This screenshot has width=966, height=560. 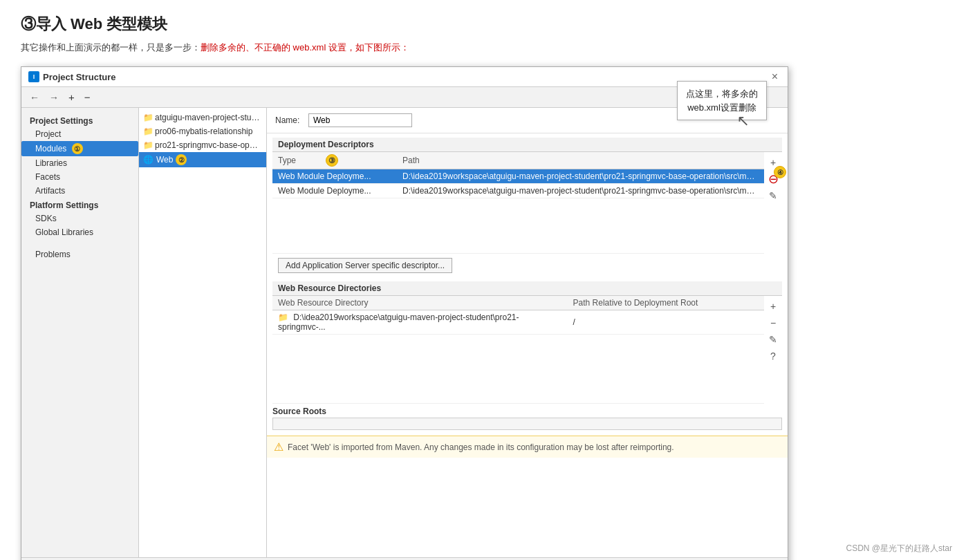 What do you see at coordinates (773, 203) in the screenshot?
I see `descriptor-side-buttons: + ⊖ ④ ✎` at bounding box center [773, 203].